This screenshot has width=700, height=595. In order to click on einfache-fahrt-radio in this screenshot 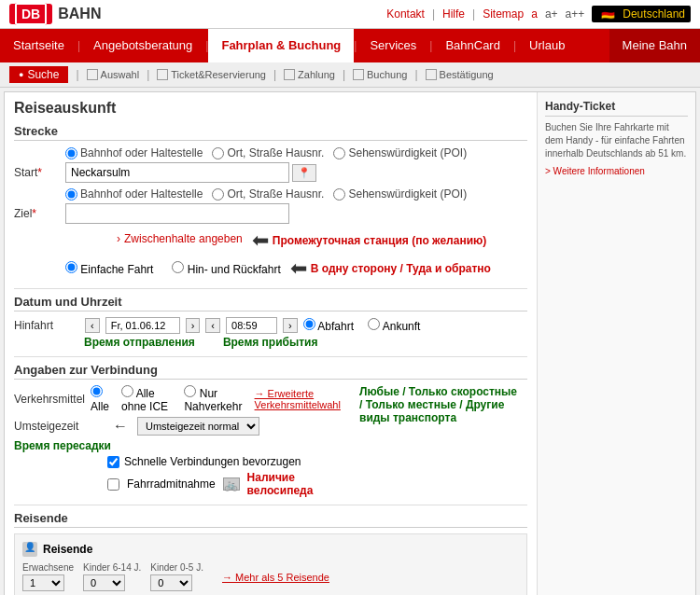, I will do `click(71, 267)`.